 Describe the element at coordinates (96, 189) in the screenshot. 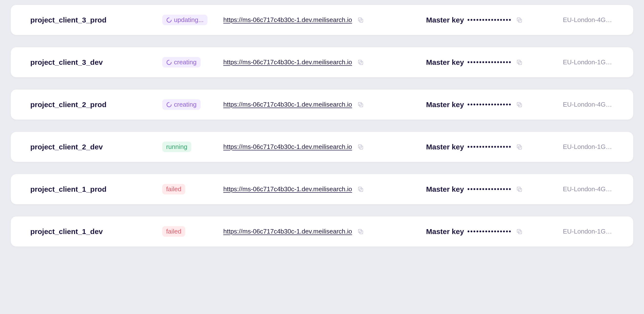

I see `project-name: project_client_1_prod` at that location.